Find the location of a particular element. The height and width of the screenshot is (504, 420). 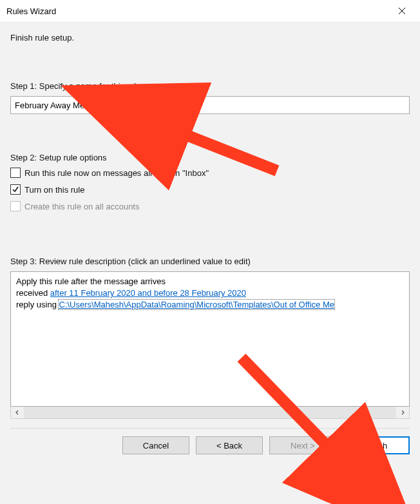

desc-line-2: received after 11 February 2020 and befo… is located at coordinates (210, 293).